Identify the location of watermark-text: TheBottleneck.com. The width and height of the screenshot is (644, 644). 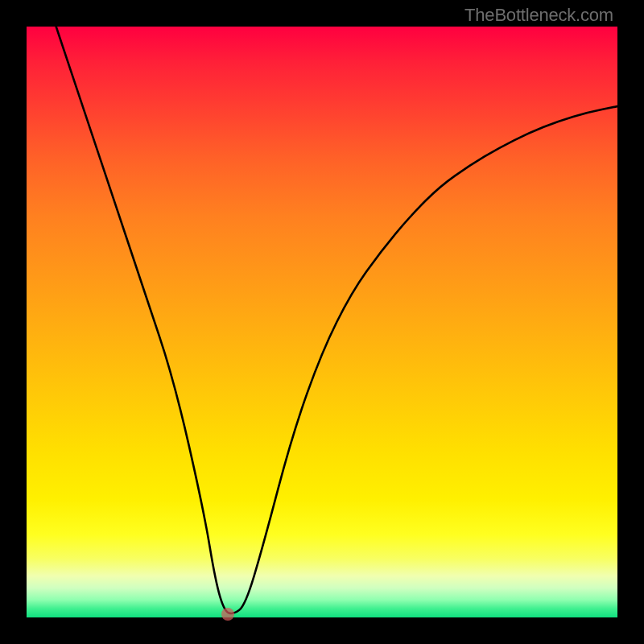
(539, 15).